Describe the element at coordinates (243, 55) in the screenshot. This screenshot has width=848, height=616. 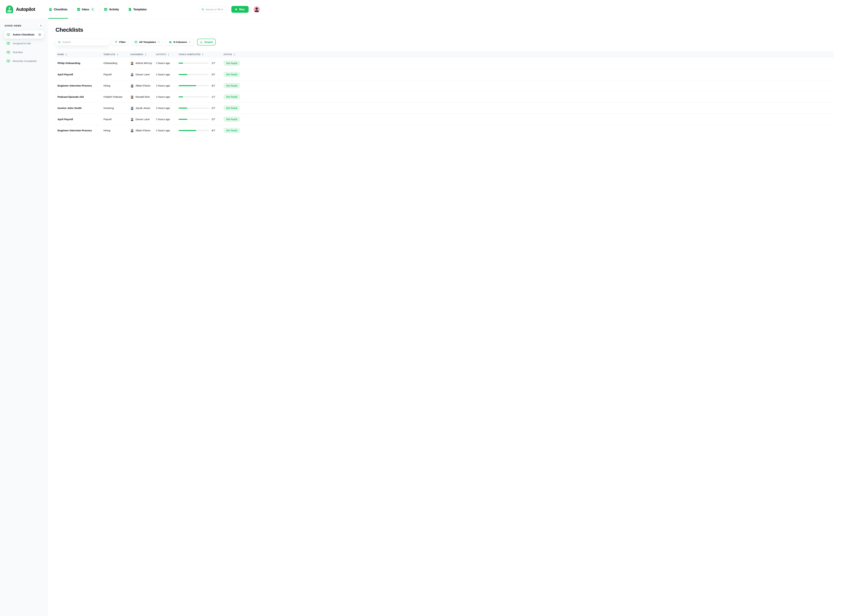
I see `column-header-status: STATUS` at that location.